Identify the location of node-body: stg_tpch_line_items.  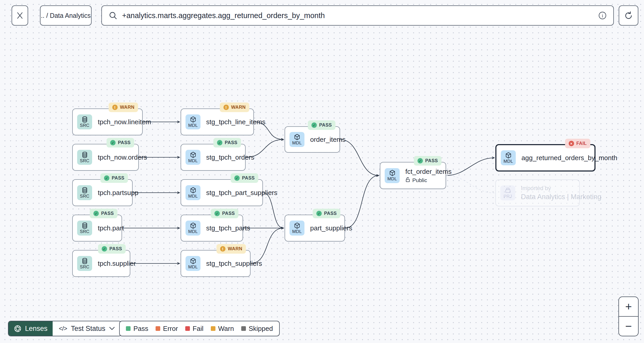
(230, 122).